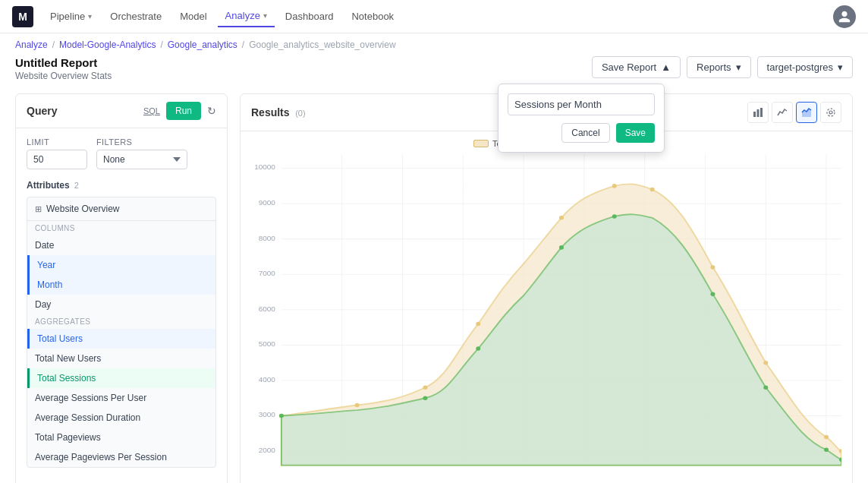  Describe the element at coordinates (434, 45) in the screenshot. I see `breadcrumb: Analyze / Model-Google-Analytics / Googl…` at that location.